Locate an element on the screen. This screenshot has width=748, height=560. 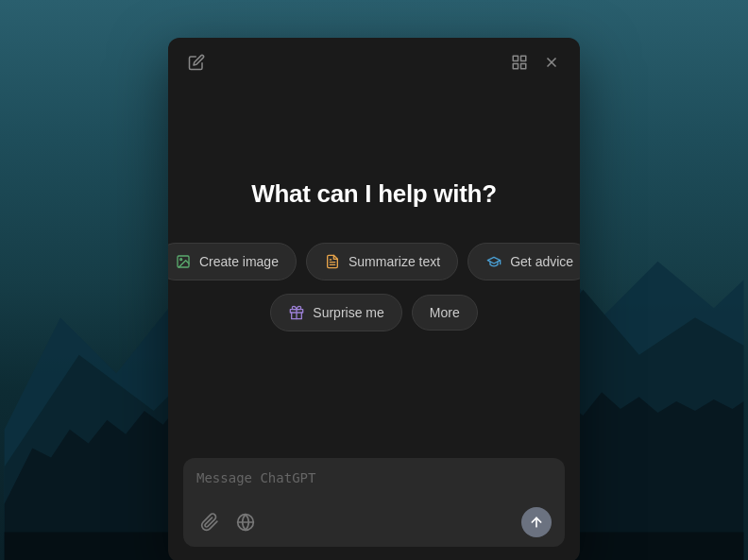
create-image-button: Create image is located at coordinates (232, 262).